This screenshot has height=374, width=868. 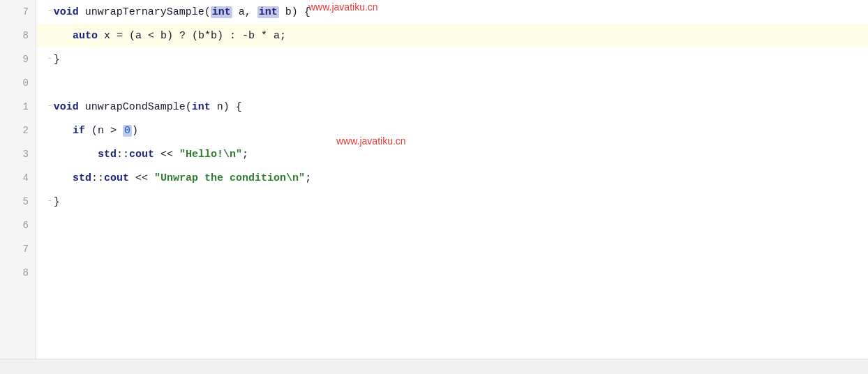 I want to click on line-num-8: 8, so click(x=18, y=36).